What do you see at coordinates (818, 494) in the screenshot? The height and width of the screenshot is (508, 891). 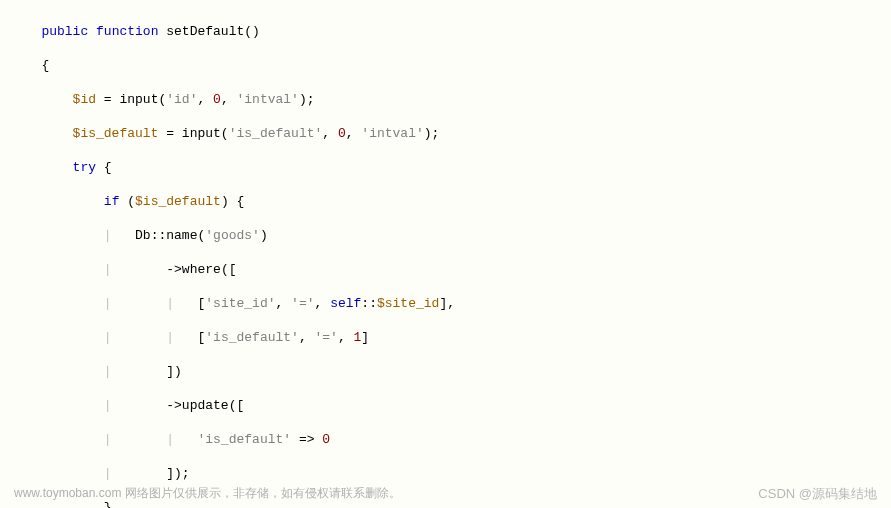 I see `watermark-right: CSDN @源码集结地` at bounding box center [818, 494].